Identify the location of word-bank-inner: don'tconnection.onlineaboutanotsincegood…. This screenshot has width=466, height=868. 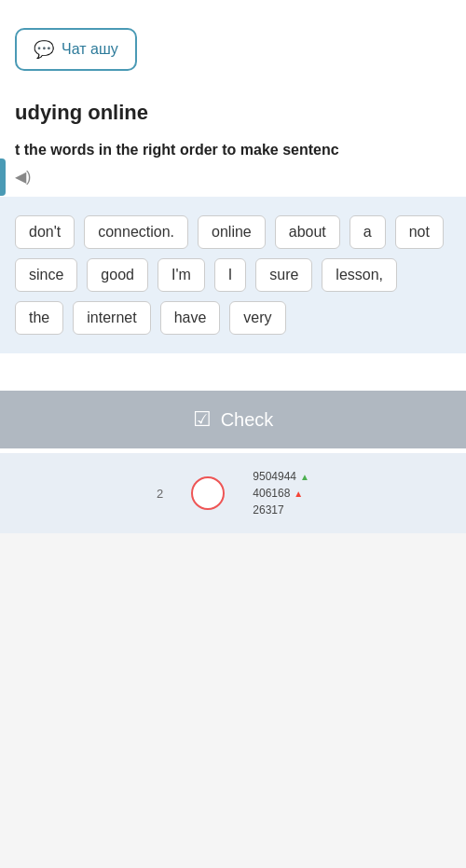
(233, 275).